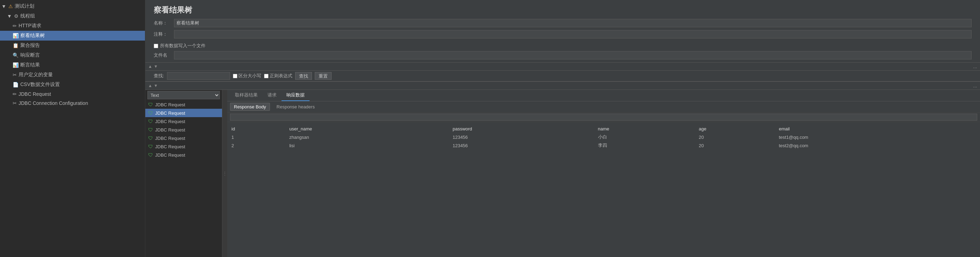 The width and height of the screenshot is (980, 257). I want to click on cell-user-name: zhangsan, so click(369, 137).